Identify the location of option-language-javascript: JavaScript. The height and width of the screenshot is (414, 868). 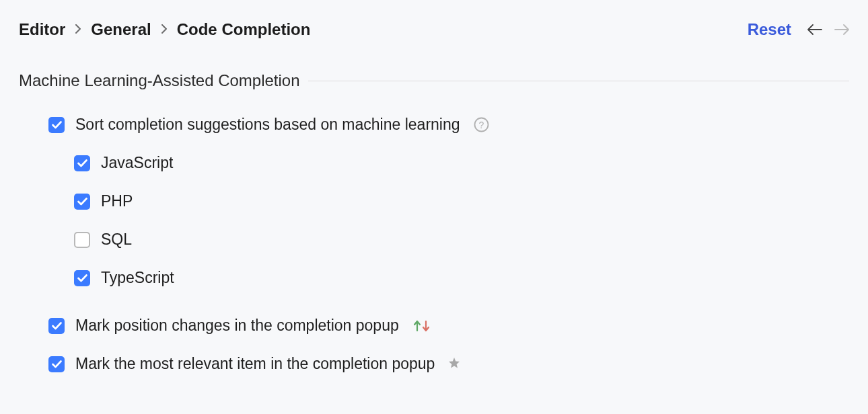
(434, 163).